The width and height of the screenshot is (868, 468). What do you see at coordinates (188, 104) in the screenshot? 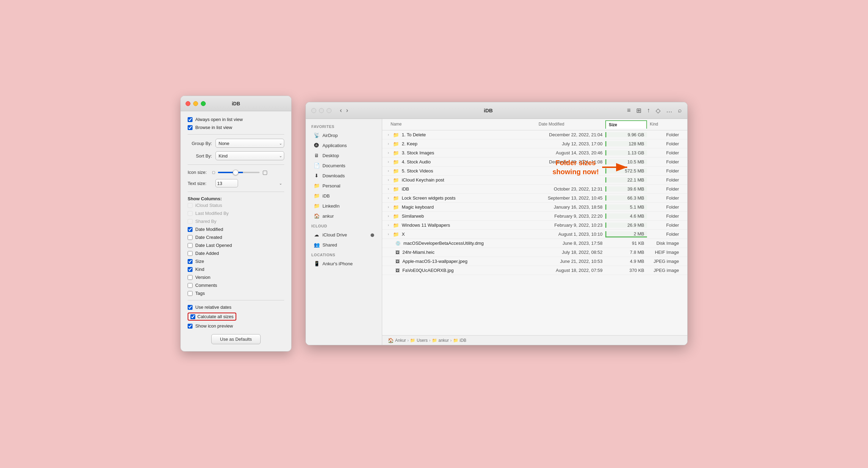
I see `close-button` at bounding box center [188, 104].